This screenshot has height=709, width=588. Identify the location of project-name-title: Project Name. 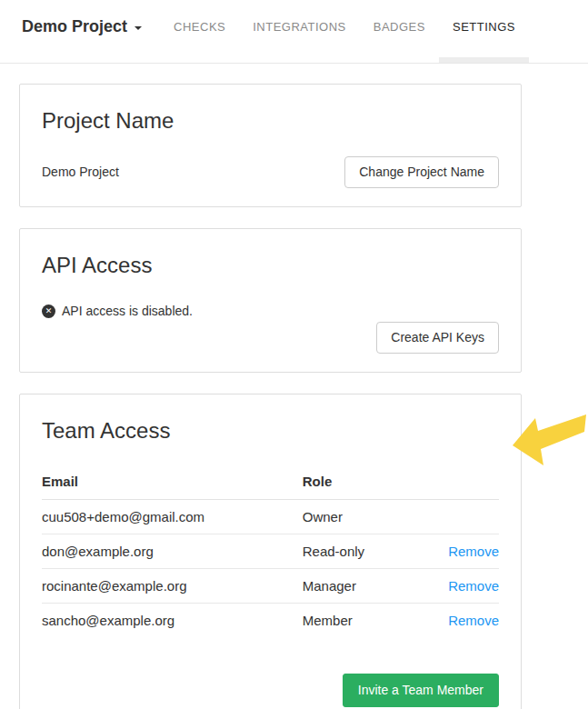
(271, 122).